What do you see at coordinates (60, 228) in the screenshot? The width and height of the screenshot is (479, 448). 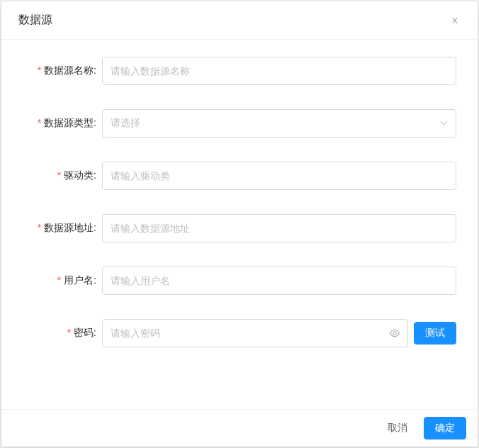 I see `url-label: *数据源地址:` at bounding box center [60, 228].